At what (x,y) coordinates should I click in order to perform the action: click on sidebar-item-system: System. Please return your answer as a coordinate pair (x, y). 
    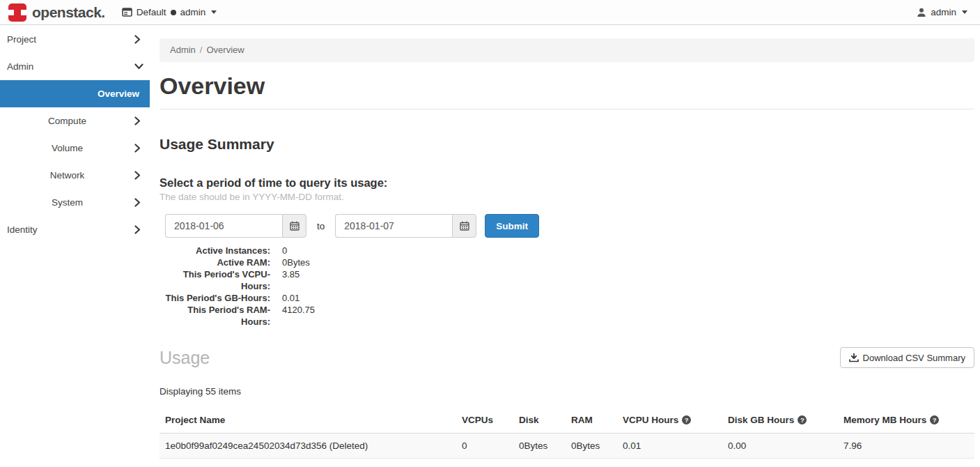
    Looking at the image, I should click on (75, 202).